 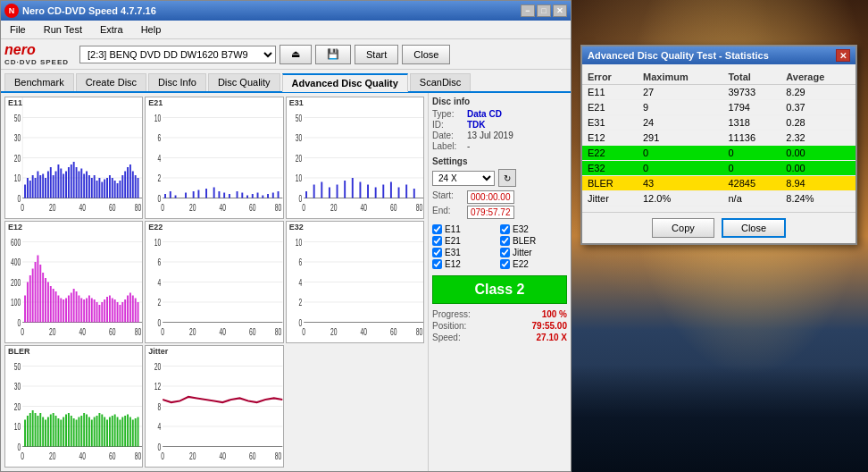 What do you see at coordinates (152, 30) in the screenshot?
I see `menu-help: Help` at bounding box center [152, 30].